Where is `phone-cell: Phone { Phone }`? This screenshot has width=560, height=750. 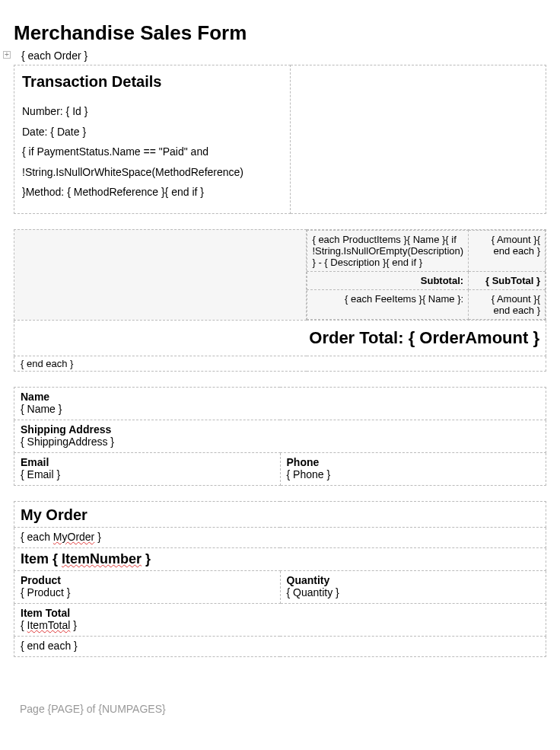
phone-cell: Phone { Phone } is located at coordinates (413, 469).